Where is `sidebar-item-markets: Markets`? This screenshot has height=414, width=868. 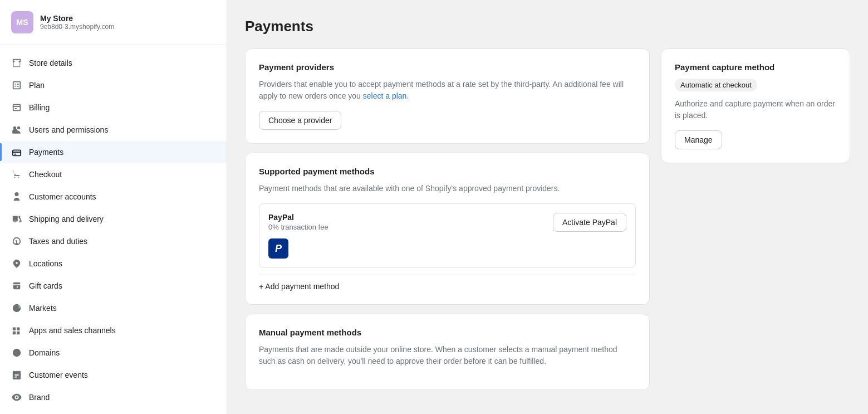
sidebar-item-markets: Markets is located at coordinates (114, 308).